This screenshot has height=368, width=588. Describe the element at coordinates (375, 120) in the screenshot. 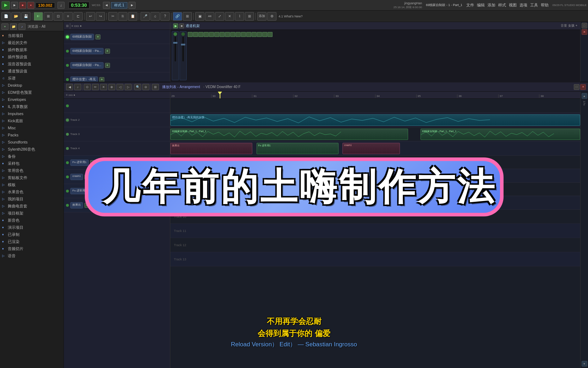

I see `track-clip-vocal: 熠许佳雯）-再见我的女孩` at that location.